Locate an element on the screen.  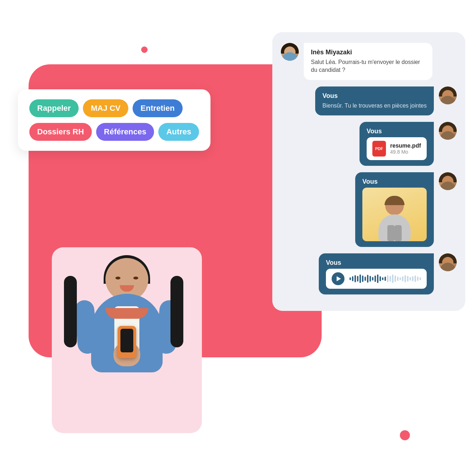
sent-bubble-1: Vous Biensûr. Tu le trouveras en pièces … is located at coordinates (375, 101).